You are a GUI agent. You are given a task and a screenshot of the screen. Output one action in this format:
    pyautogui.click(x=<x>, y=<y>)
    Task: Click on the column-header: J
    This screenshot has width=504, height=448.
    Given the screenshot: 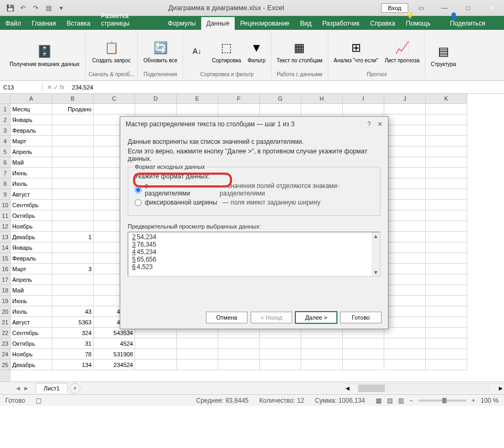 What is the action you would take?
    pyautogui.click(x=405, y=99)
    